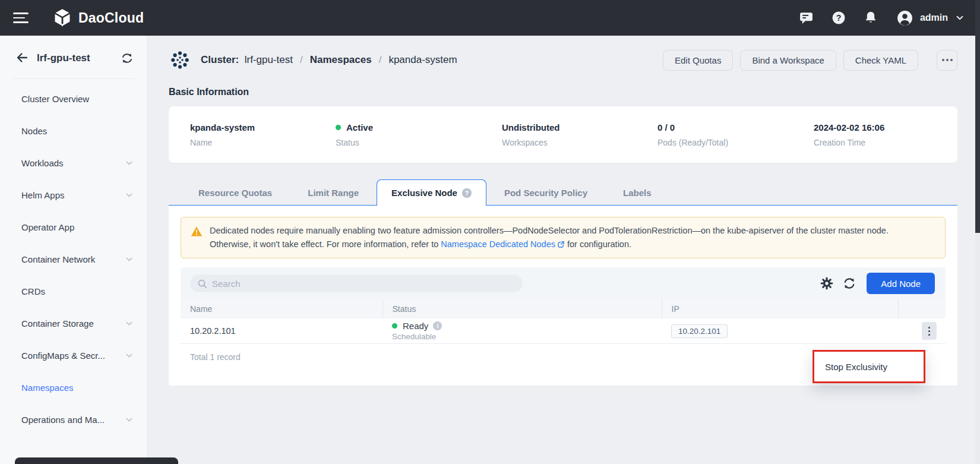  What do you see at coordinates (934, 18) in the screenshot?
I see `username-label: admin` at bounding box center [934, 18].